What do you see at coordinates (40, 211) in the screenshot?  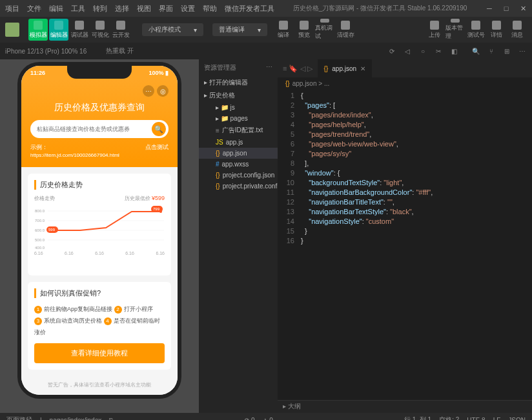 I see `svg-text: 800.0` at bounding box center [40, 211].